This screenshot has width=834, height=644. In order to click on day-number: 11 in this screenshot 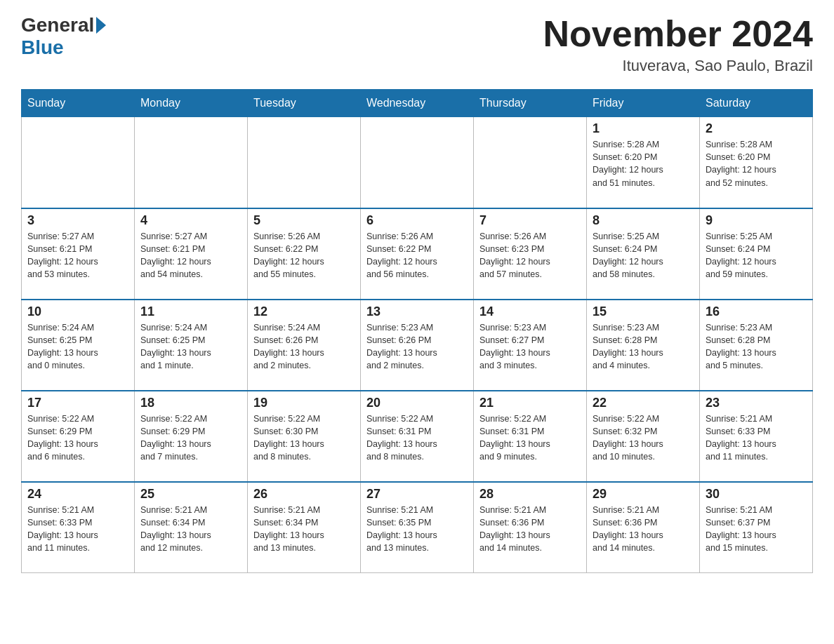, I will do `click(191, 311)`.